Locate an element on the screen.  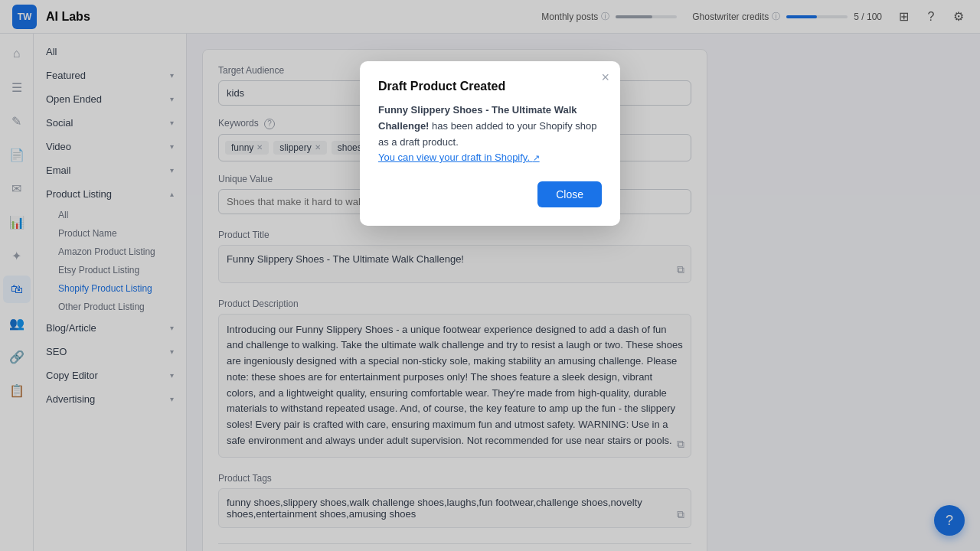
modal-footer: Close is located at coordinates (490, 194).